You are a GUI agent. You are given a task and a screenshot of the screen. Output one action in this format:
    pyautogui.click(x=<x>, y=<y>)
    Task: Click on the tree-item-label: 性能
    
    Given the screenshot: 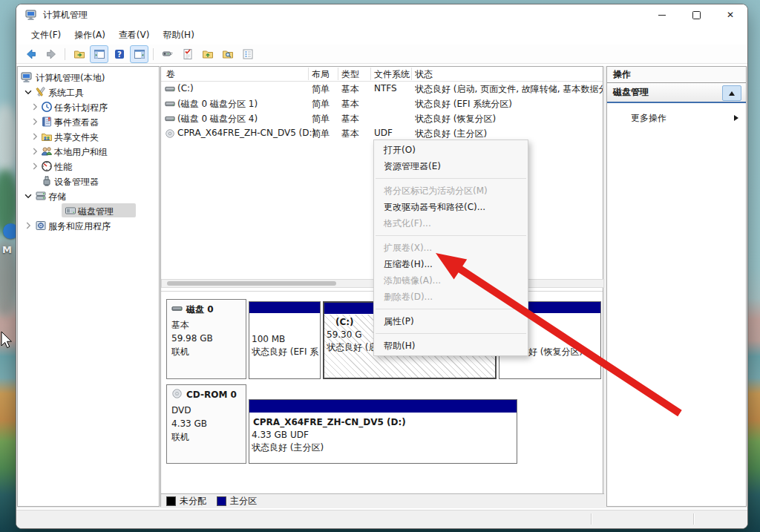 What is the action you would take?
    pyautogui.click(x=63, y=168)
    